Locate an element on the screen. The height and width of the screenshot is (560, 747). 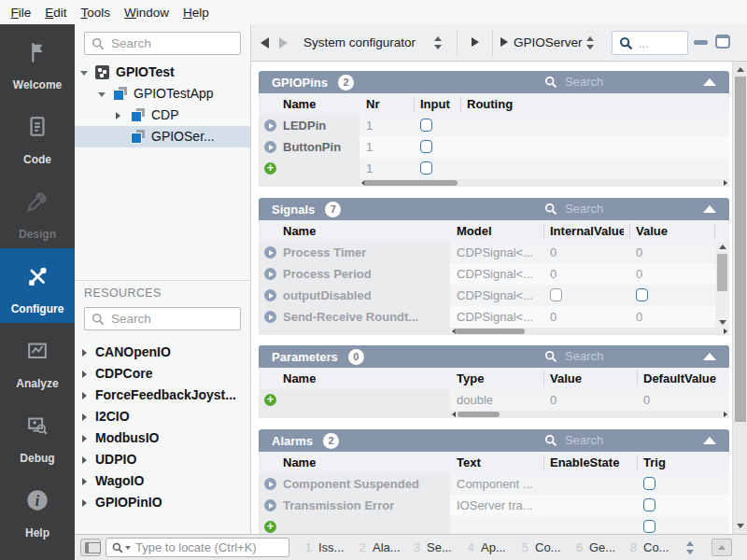
row-name: Process Period is located at coordinates (355, 274).